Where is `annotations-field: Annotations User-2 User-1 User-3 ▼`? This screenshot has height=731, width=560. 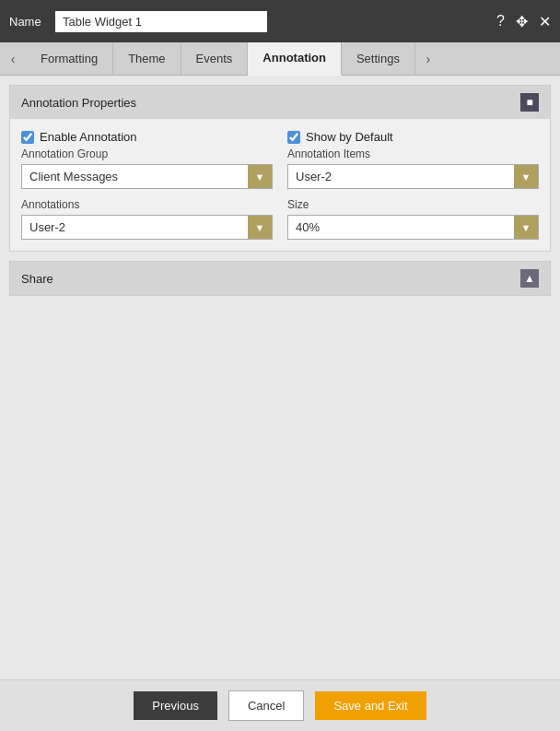 annotations-field: Annotations User-2 User-1 User-3 ▼ is located at coordinates (147, 219).